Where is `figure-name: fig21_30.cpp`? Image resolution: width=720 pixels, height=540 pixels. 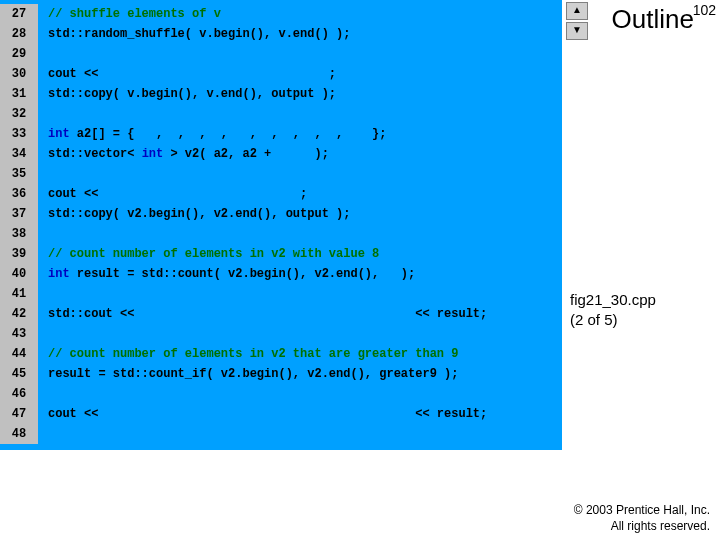 figure-name: fig21_30.cpp is located at coordinates (613, 300).